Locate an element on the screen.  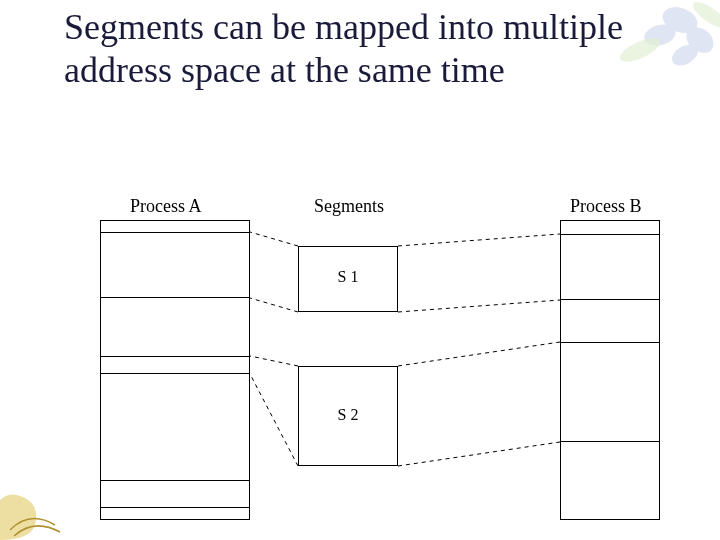
process-b-region-s1 is located at coordinates (610, 267).